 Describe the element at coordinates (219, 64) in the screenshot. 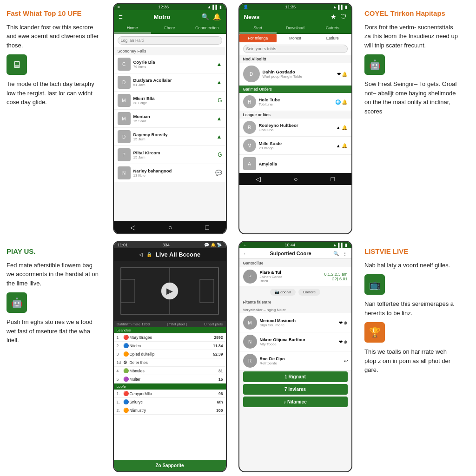

I see `item1-action-icon: ▲` at that location.